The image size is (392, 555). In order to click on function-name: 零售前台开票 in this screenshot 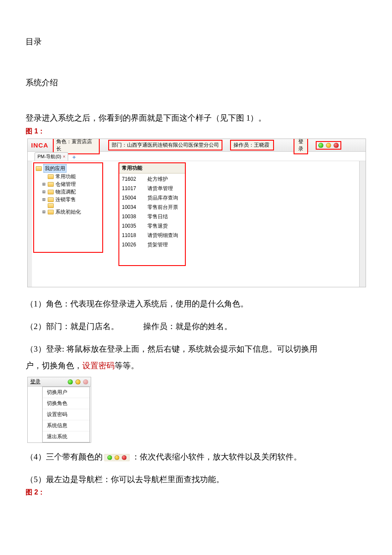, I will do `click(163, 207)`.